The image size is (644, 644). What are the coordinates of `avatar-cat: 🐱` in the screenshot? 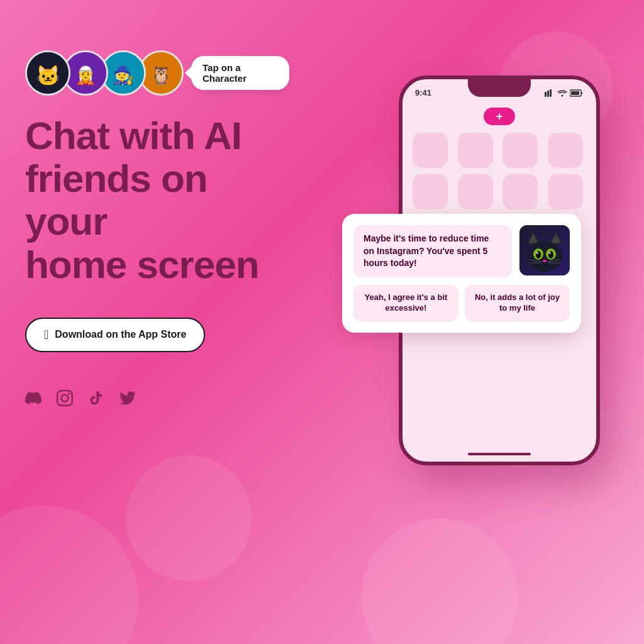 It's located at (48, 73).